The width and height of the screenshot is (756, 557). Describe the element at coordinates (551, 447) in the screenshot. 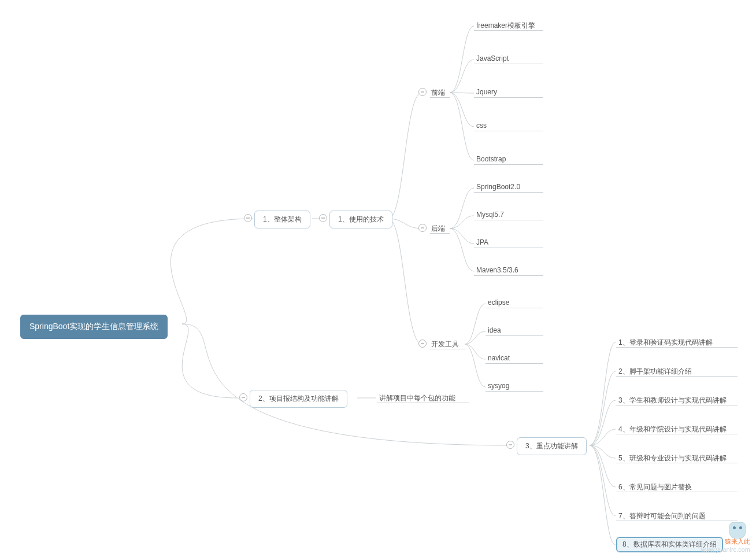

I see `node-keypoints: 3、重点功能讲解` at that location.